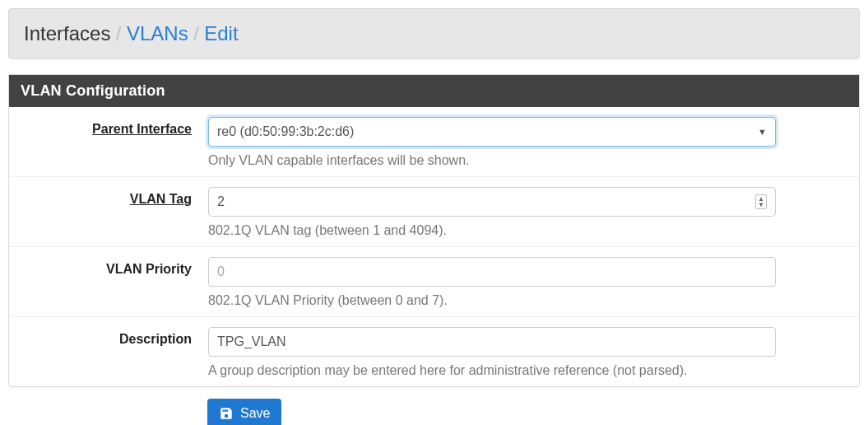 The width and height of the screenshot is (868, 425). What do you see at coordinates (255, 413) in the screenshot?
I see `save-button-label: Save` at bounding box center [255, 413].